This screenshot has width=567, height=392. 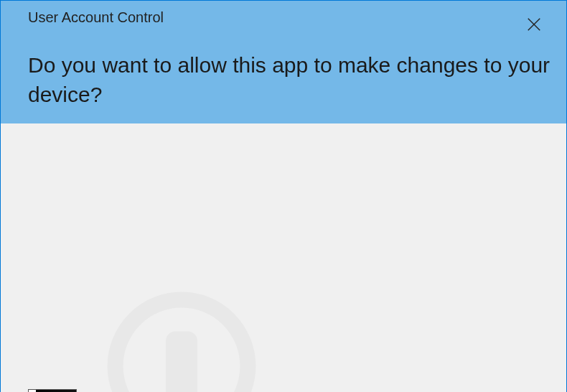 I want to click on dialog-title: User Account Control, so click(x=289, y=17).